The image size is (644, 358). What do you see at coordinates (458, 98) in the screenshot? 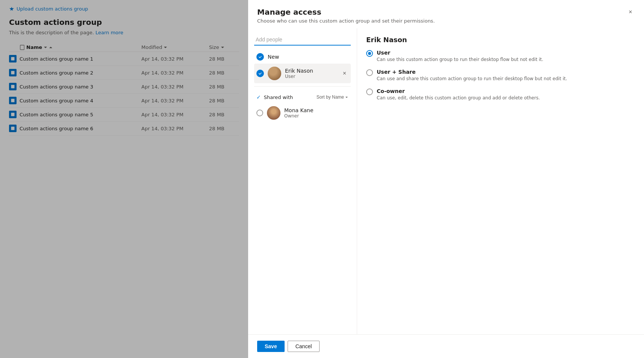
I see `permission-desc-co-owner: Can use, edit, delete this custom action…` at bounding box center [458, 98].